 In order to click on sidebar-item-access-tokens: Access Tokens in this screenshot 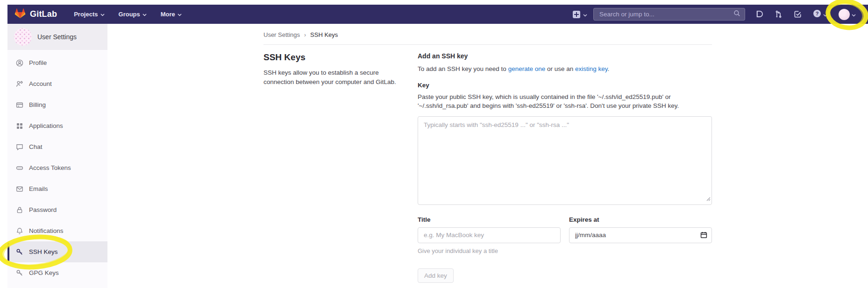, I will do `click(57, 168)`.